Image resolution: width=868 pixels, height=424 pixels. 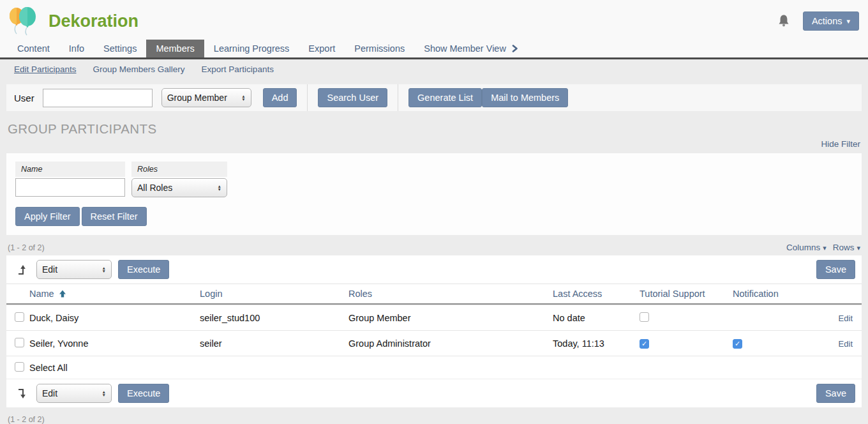 What do you see at coordinates (398, 98) in the screenshot?
I see `toolbar-separator` at bounding box center [398, 98].